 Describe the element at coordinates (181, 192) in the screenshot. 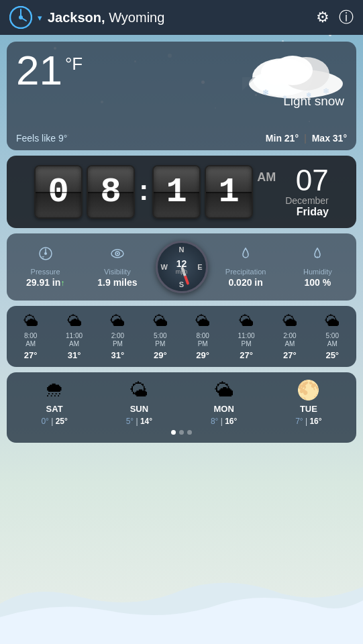

I see `clock-row: 0 8 : 1 1 AM 07 December Friday` at that location.